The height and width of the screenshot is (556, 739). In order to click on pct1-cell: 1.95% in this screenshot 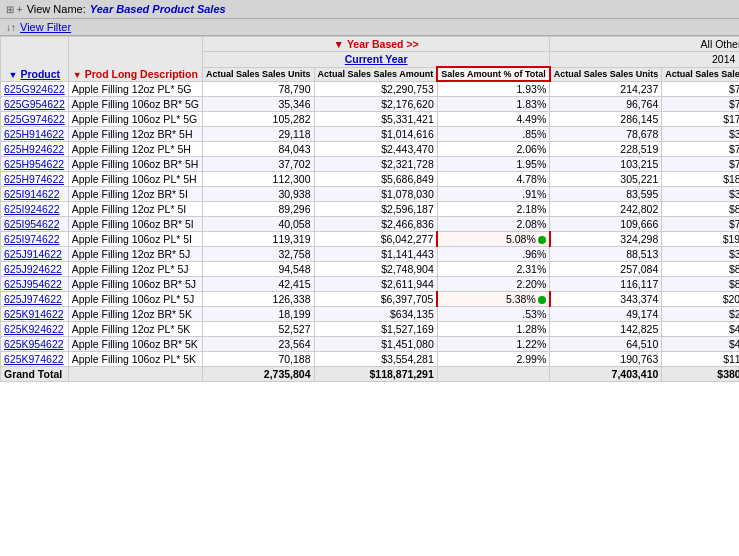, I will do `click(494, 164)`.